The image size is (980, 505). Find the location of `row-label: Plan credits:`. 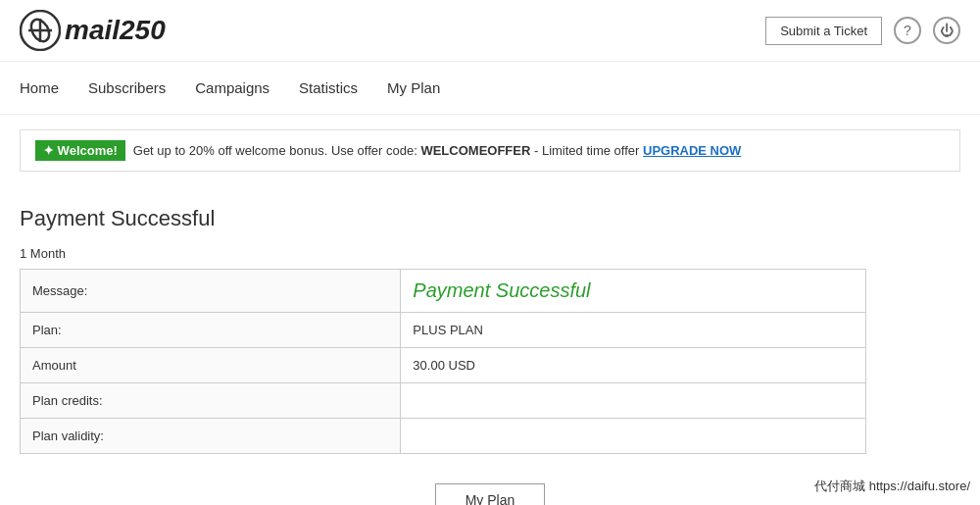

row-label: Plan credits: is located at coordinates (211, 401).